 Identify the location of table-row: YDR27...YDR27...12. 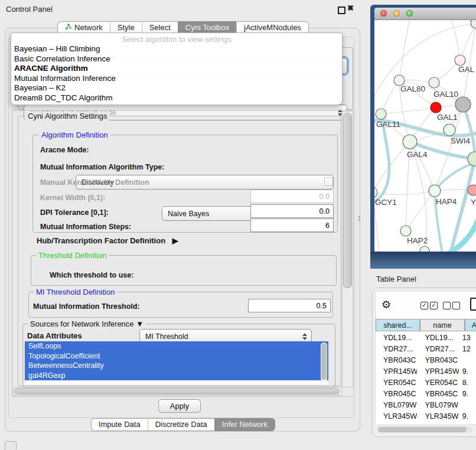
(426, 348).